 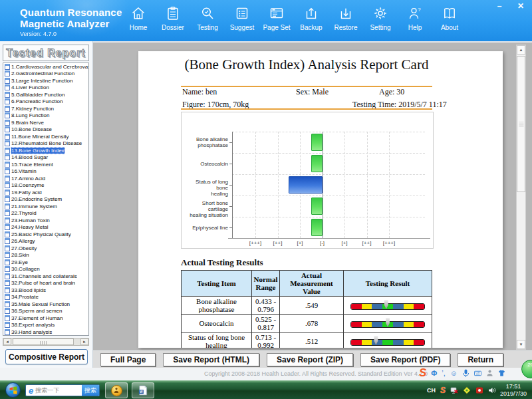 What do you see at coordinates (489, 373) in the screenshot?
I see `person-icon` at bounding box center [489, 373].